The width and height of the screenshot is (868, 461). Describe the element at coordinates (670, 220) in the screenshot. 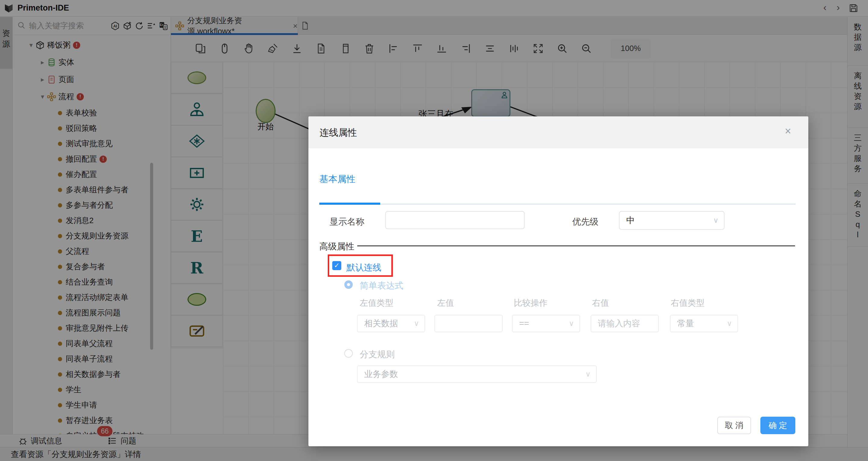

I see `priority-value: 中` at that location.